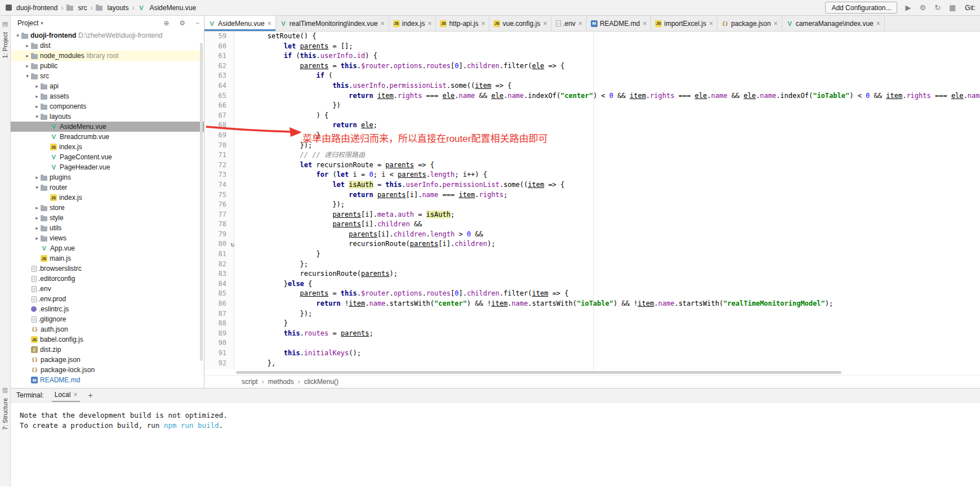  Describe the element at coordinates (534, 304) in the screenshot. I see `code-text: return !item.name.startsWith("center") &…` at that location.